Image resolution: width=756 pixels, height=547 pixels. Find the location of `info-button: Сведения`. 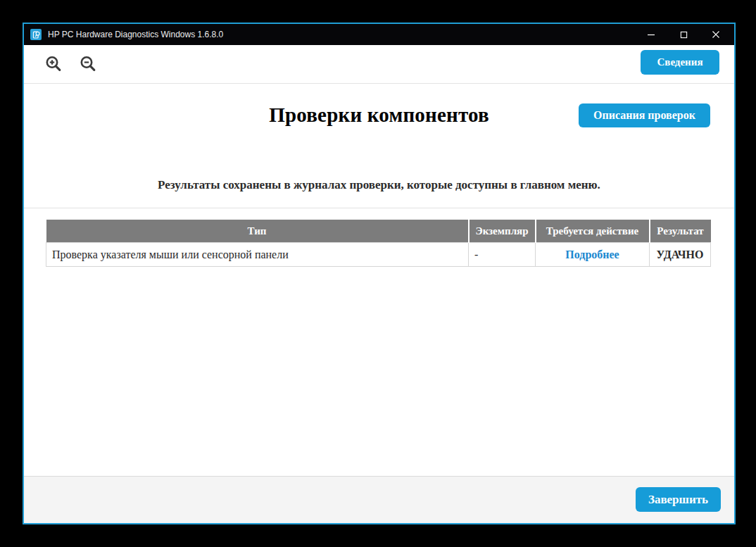

info-button: Сведения is located at coordinates (680, 62).